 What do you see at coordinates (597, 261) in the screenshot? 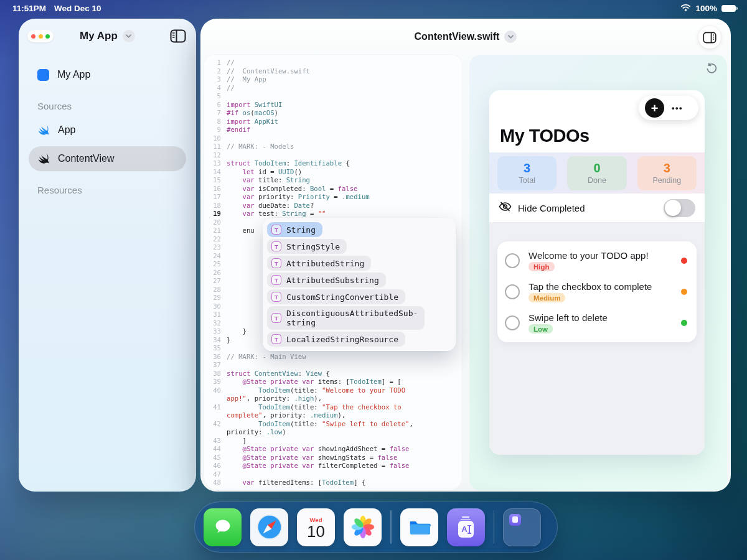
I see `todo-row: Welcome to your TODO app! High` at bounding box center [597, 261].